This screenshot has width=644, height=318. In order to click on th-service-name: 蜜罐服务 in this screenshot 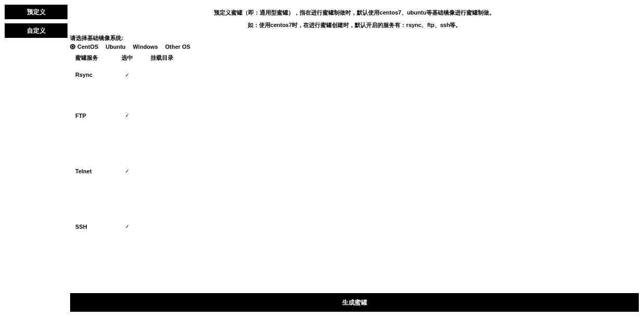, I will do `click(89, 58)`.